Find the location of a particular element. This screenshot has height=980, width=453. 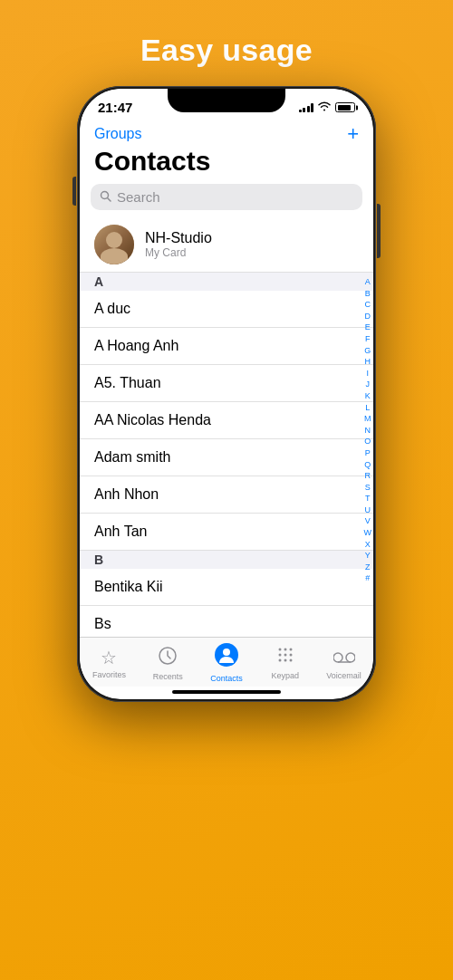

my-card: NH-Studio My Card is located at coordinates (226, 245).